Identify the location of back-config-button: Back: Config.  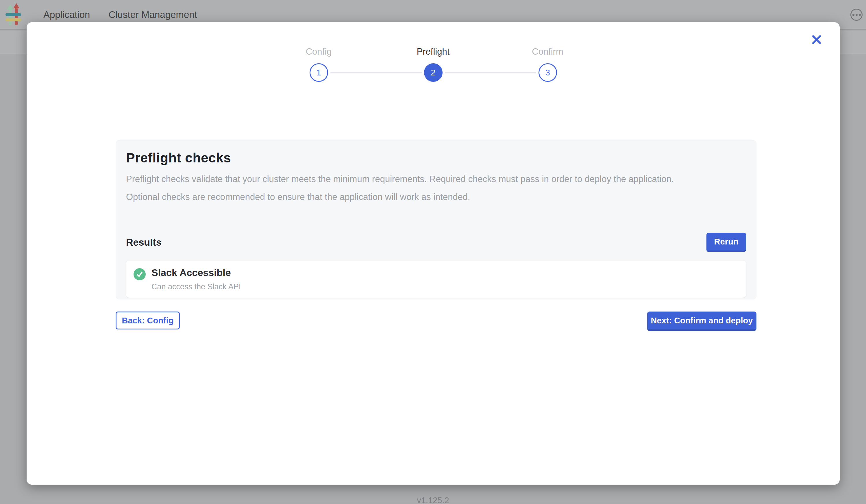
(148, 321).